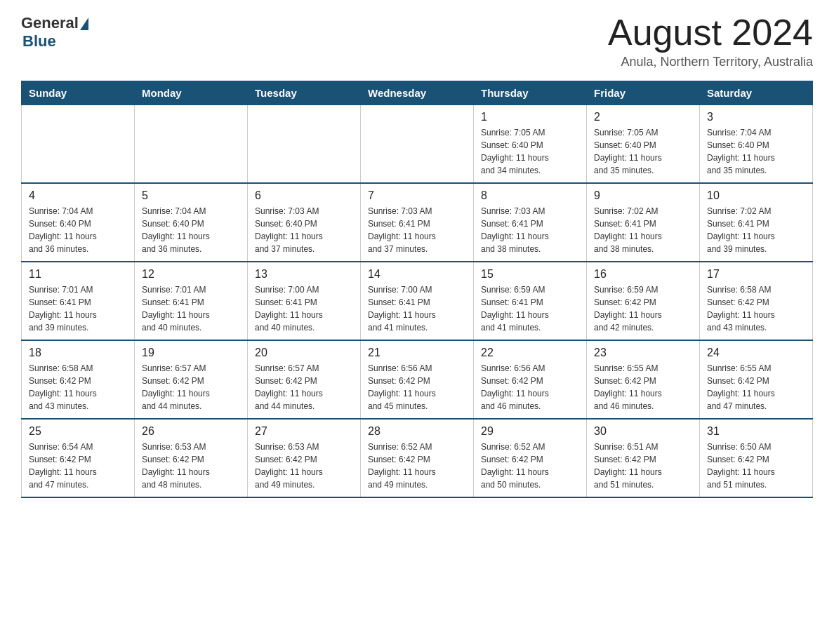 Image resolution: width=834 pixels, height=644 pixels. What do you see at coordinates (305, 93) in the screenshot?
I see `header-cell-tuesday: Tuesday` at bounding box center [305, 93].